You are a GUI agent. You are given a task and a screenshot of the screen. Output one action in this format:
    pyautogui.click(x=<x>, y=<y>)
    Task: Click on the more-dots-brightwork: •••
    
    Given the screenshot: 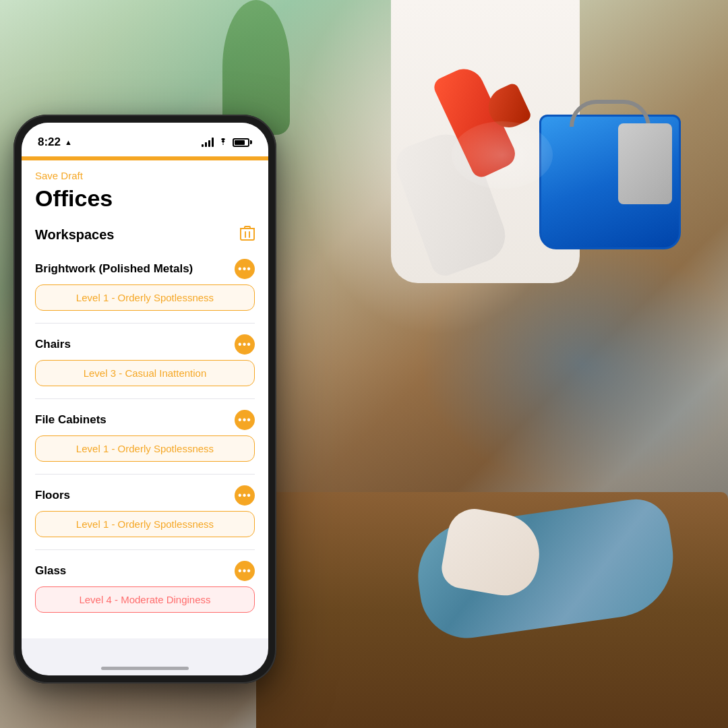 What is the action you would take?
    pyautogui.click(x=245, y=269)
    